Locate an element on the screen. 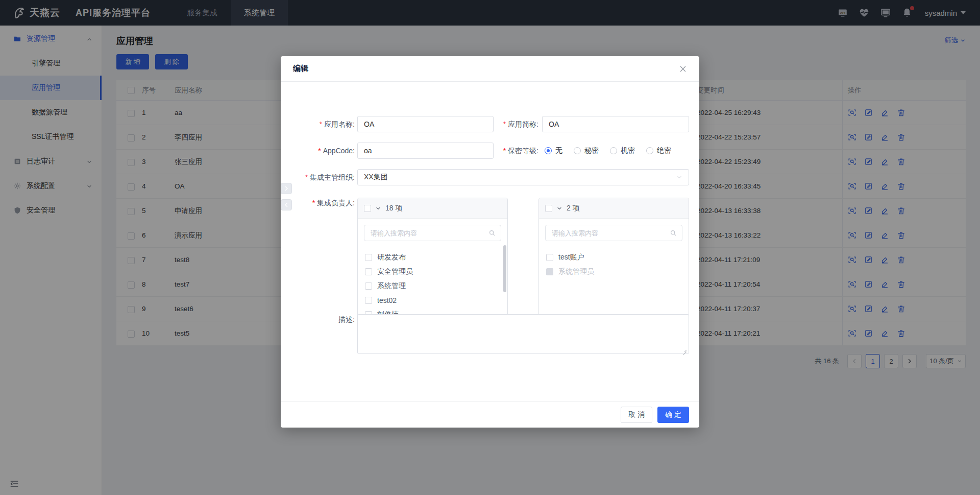  transfer-target-count: 2 项 is located at coordinates (573, 208).